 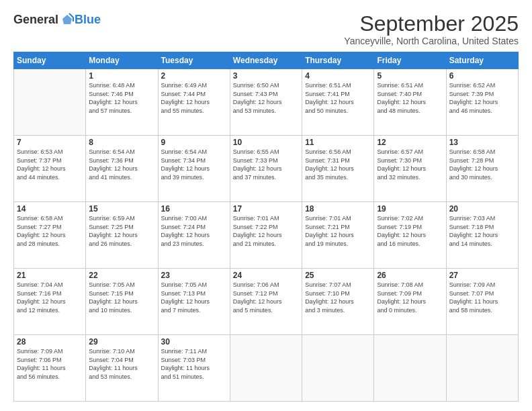 I want to click on table-cell: 21Sunrise: 7:04 AMSunset: 7:16 PMDayligh…, so click(x=50, y=302).